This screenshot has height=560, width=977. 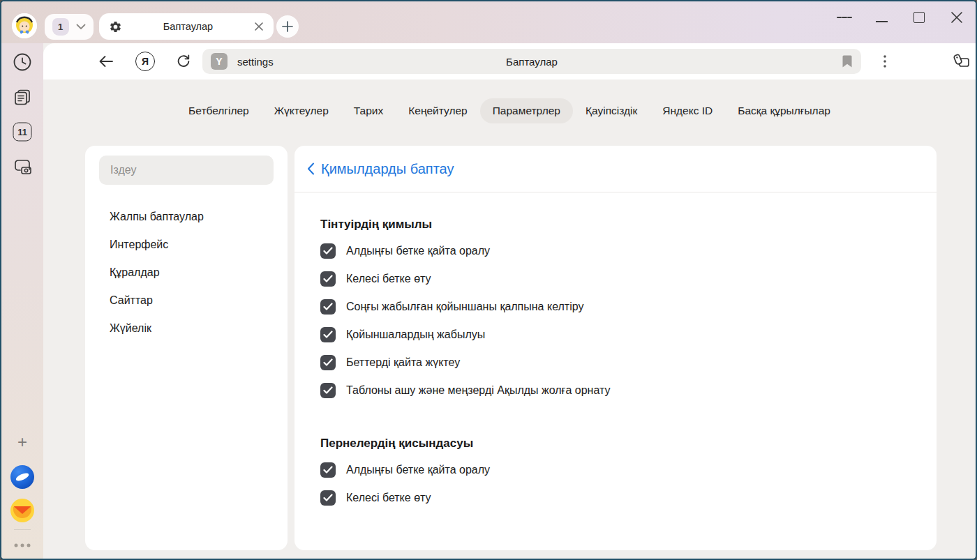 I want to click on collections-tag-icon, so click(x=962, y=61).